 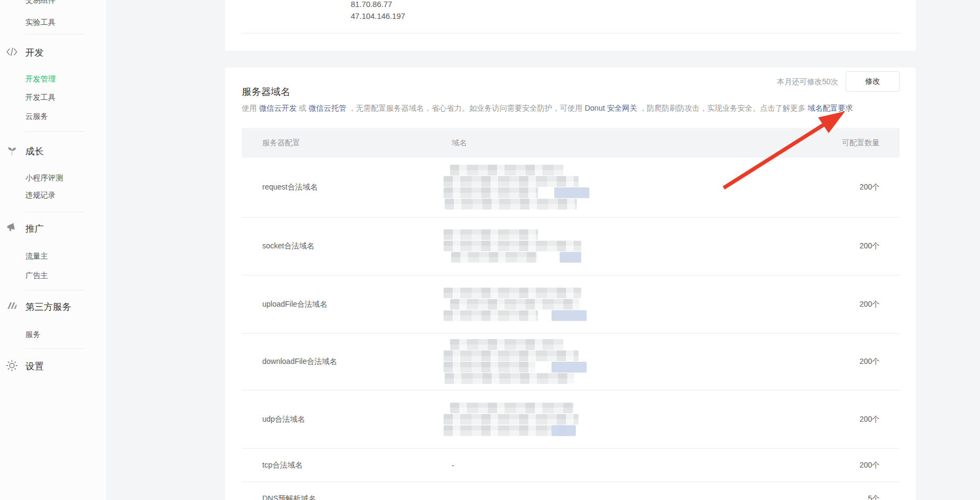 What do you see at coordinates (571, 246) in the screenshot?
I see `table-row-socket合法域名: socket合法域名 200个` at bounding box center [571, 246].